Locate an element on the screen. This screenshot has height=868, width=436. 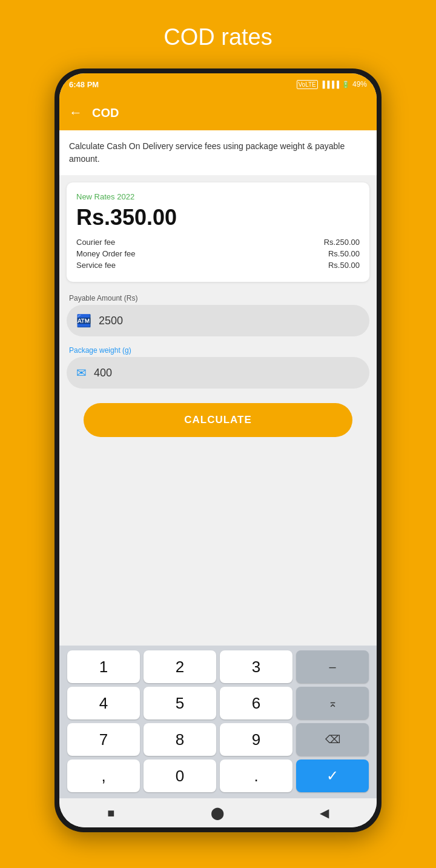
money-order-fee-label: Money Order fee is located at coordinates (106, 253).